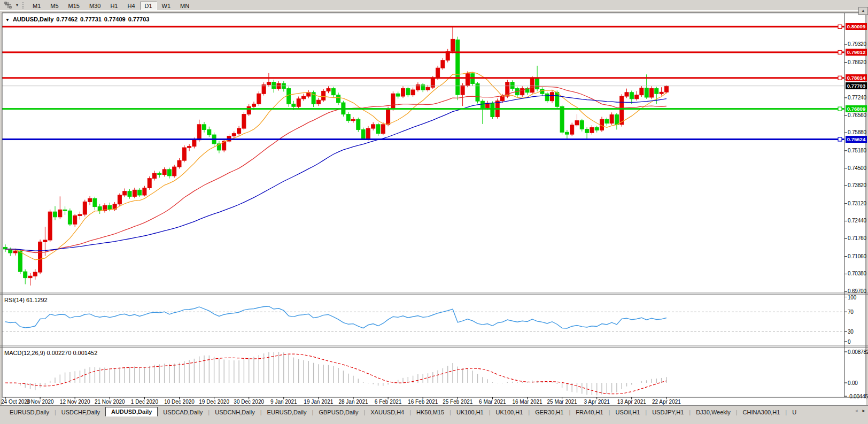 The height and width of the screenshot is (424, 868). I want to click on tabs-scroll-left-button: ◄, so click(856, 411).